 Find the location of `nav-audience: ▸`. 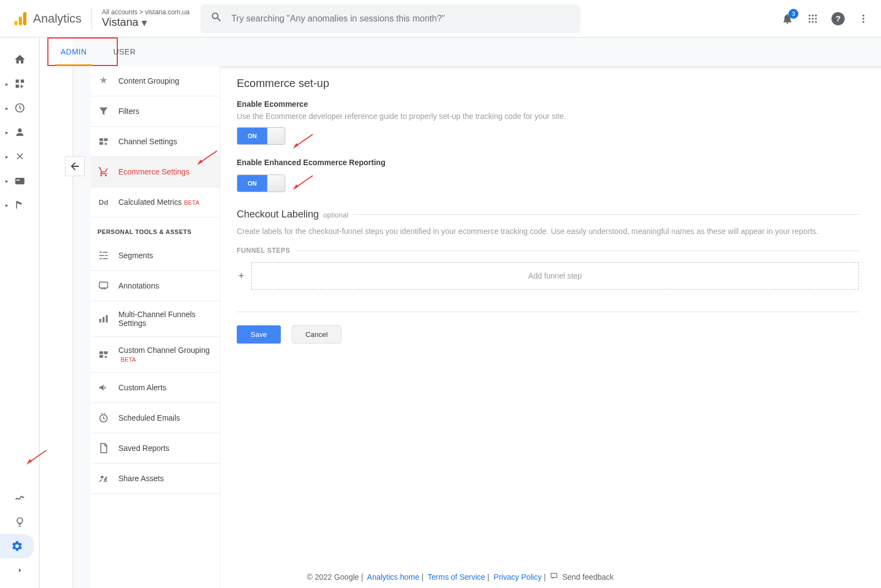

nav-audience: ▸ is located at coordinates (20, 132).